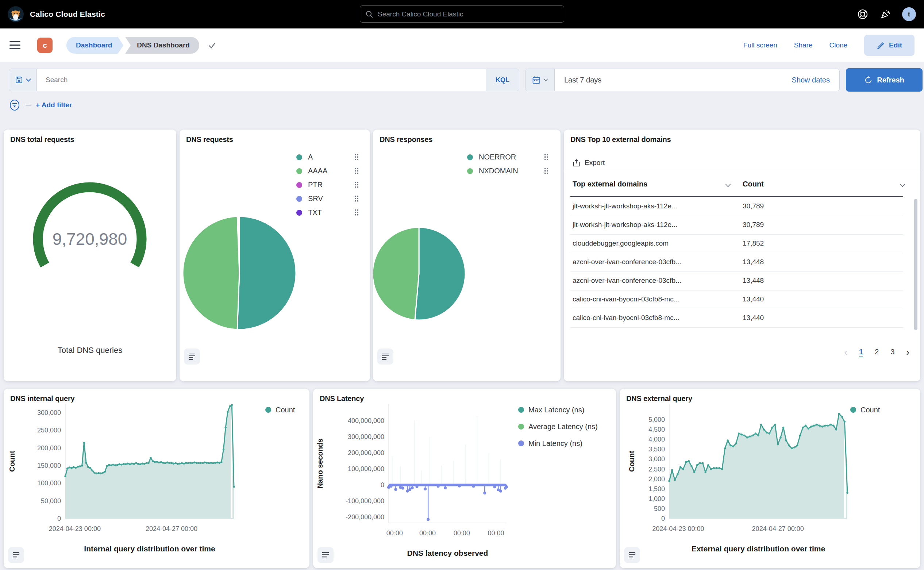 The width and height of the screenshot is (924, 570). I want to click on share-button: Share, so click(803, 45).